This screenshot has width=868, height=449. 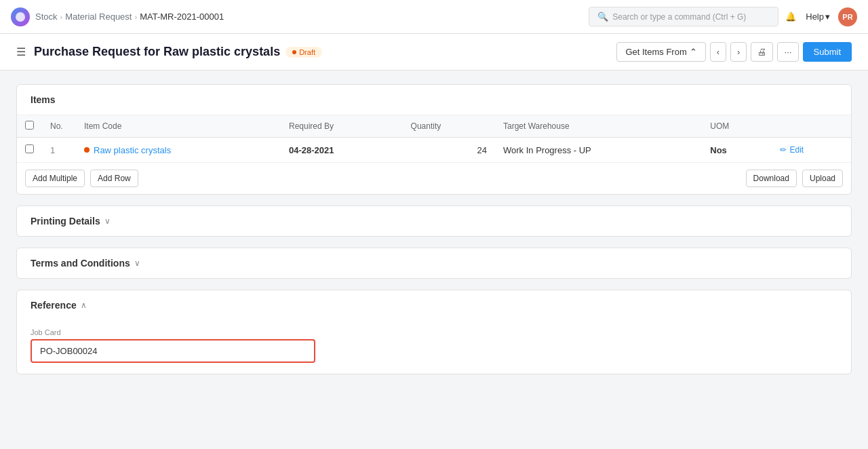 What do you see at coordinates (434, 52) in the screenshot?
I see `page-header: ☰ Purchase Request for Raw plastic cryst…` at bounding box center [434, 52].